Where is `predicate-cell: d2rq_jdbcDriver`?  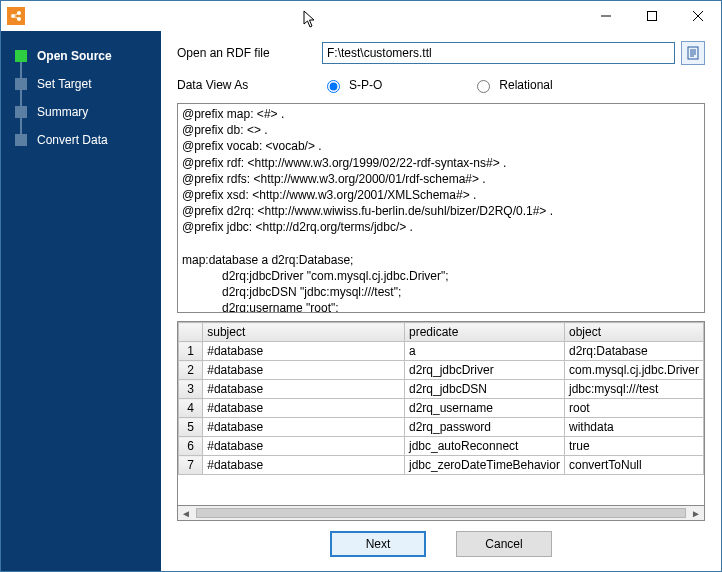
predicate-cell: d2rq_jdbcDriver is located at coordinates (484, 370).